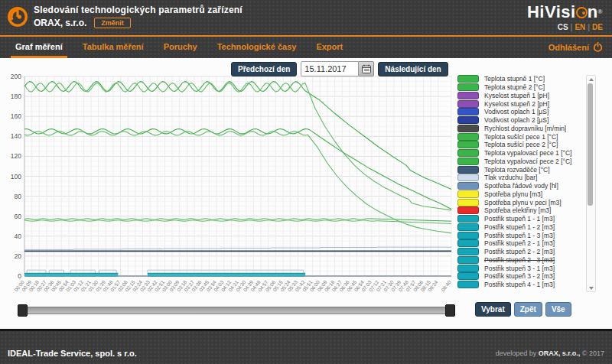 The width and height of the screenshot is (612, 364). I want to click on language-switcher: CS|EN|DE, so click(565, 28).